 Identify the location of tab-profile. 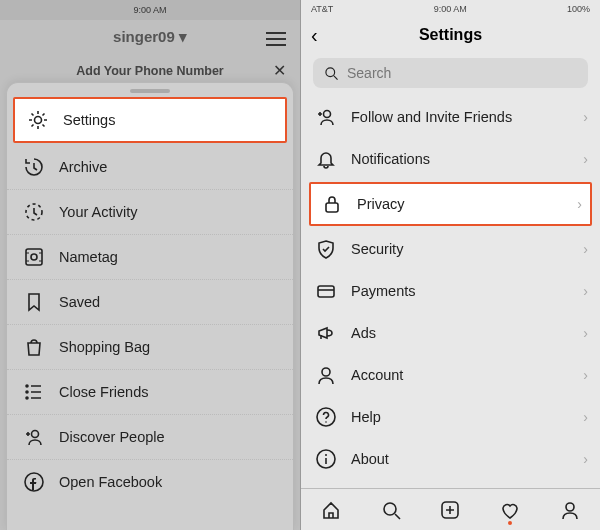
(570, 510).